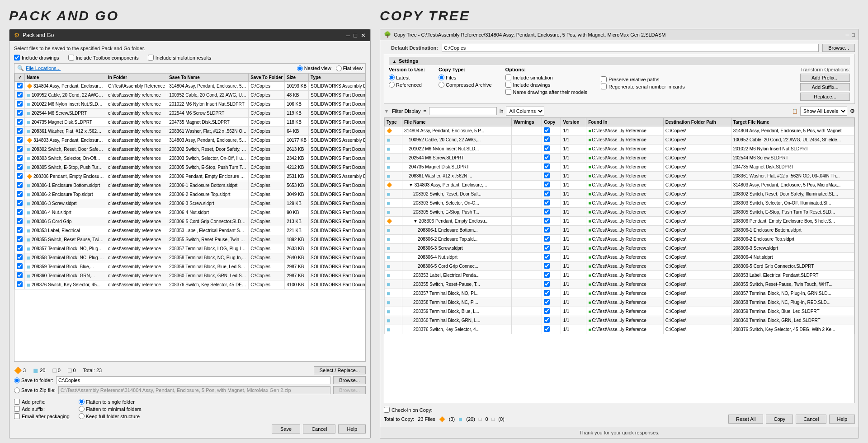  I want to click on ct-include-sim-checkbox: Include simulation, so click(546, 78).